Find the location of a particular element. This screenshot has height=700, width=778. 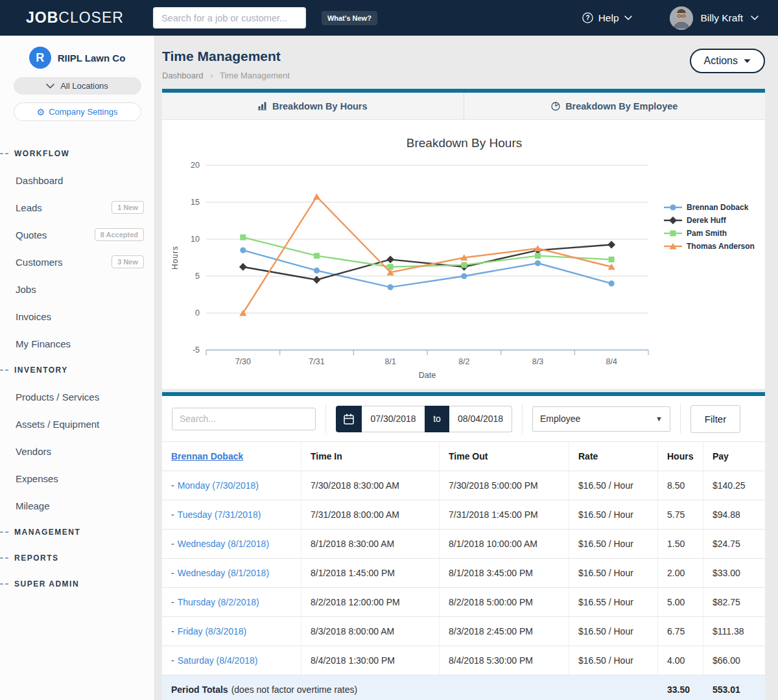

sidebar-item: Assets / Equipment is located at coordinates (77, 424).